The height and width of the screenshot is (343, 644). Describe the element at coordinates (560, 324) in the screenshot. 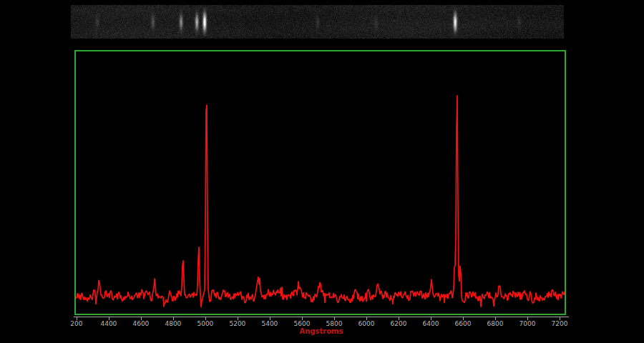

I see `x-tick-label: 7200` at that location.